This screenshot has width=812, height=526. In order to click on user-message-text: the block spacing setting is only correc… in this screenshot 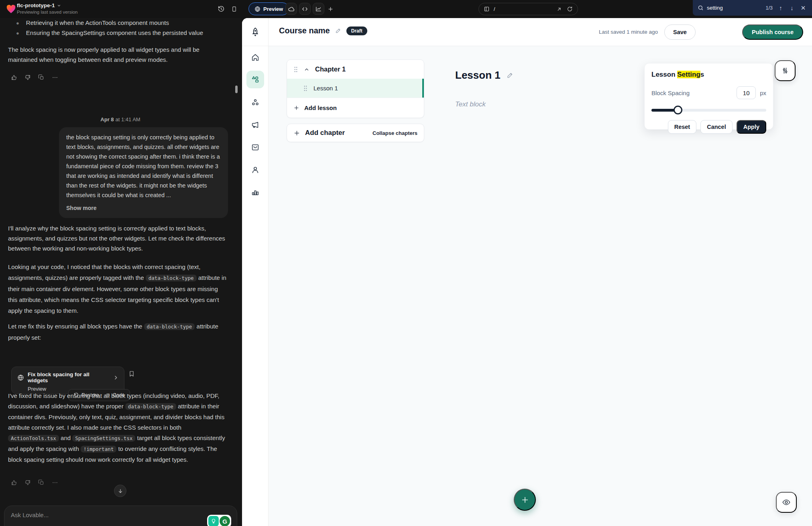, I will do `click(143, 166)`.